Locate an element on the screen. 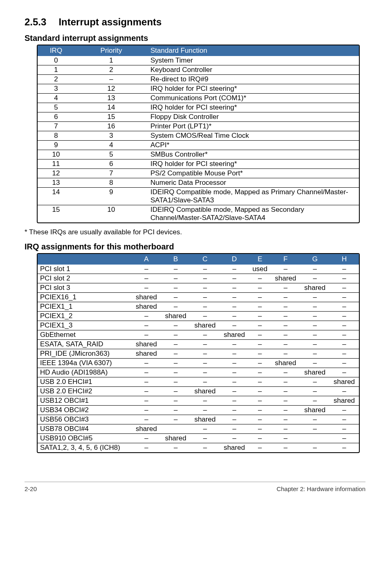  cell-priority: 2 is located at coordinates (111, 70).